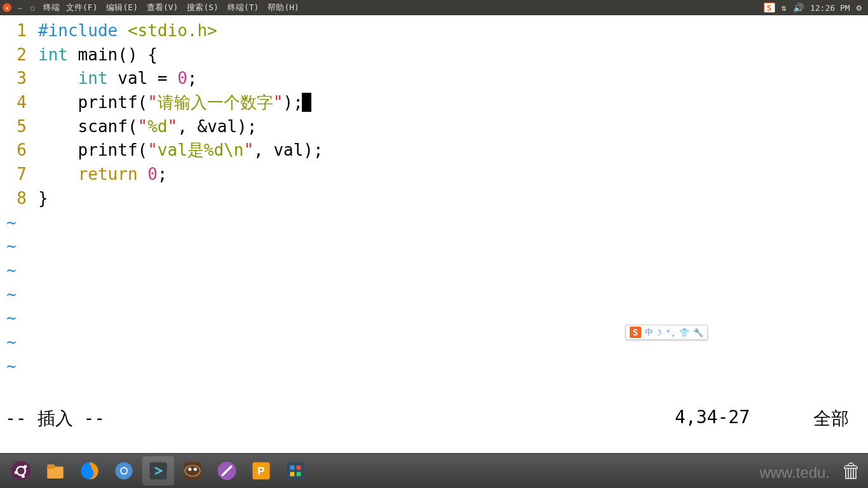 The image size is (868, 488). Describe the element at coordinates (635, 332) in the screenshot. I see `ime-logo-icon: S` at that location.